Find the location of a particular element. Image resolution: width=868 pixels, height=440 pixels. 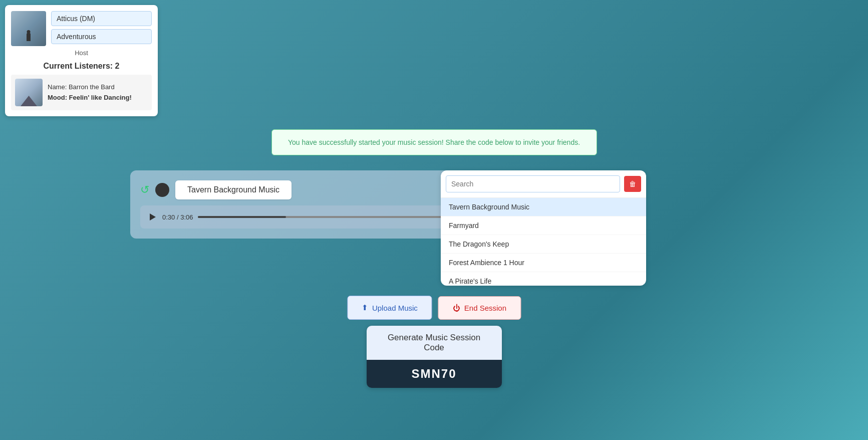

buttons-row: ⬆ Upload Music ⏻ End Session is located at coordinates (434, 308).